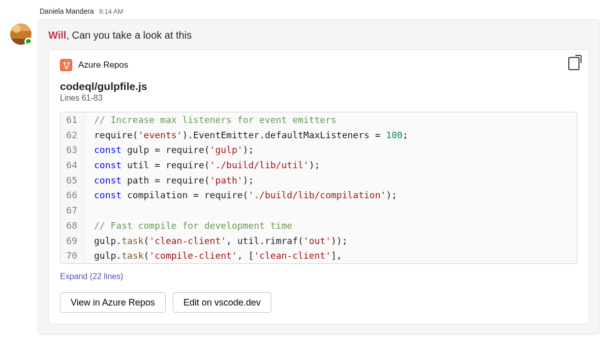 The height and width of the screenshot is (364, 610). What do you see at coordinates (319, 180) in the screenshot?
I see `code-row: 65const path = require('path');` at bounding box center [319, 180].